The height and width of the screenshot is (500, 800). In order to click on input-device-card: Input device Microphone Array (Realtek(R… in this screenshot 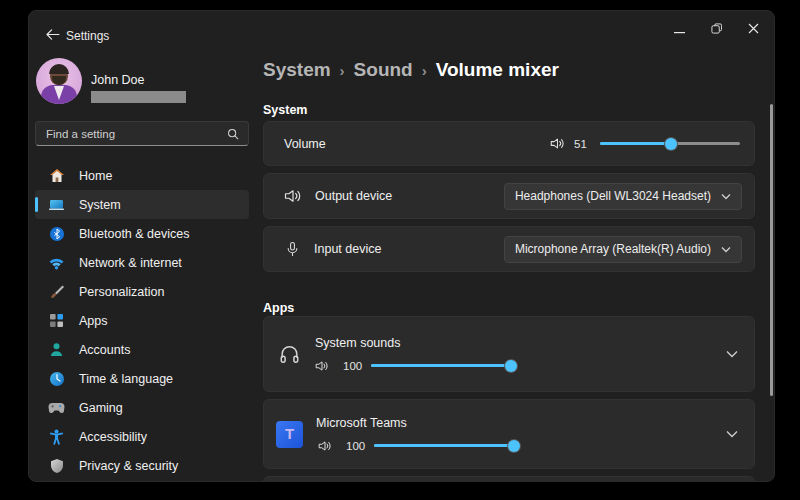, I will do `click(509, 249)`.